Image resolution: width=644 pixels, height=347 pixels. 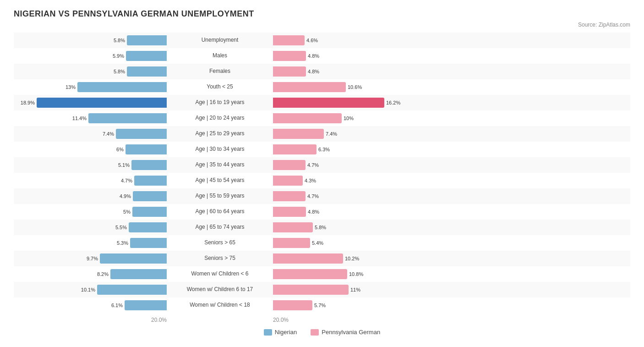 What do you see at coordinates (322, 14) in the screenshot?
I see `chart-title: NIGERIAN VS PENNSYLVANIA GERMAN UNEMPLOY…` at bounding box center [322, 14].